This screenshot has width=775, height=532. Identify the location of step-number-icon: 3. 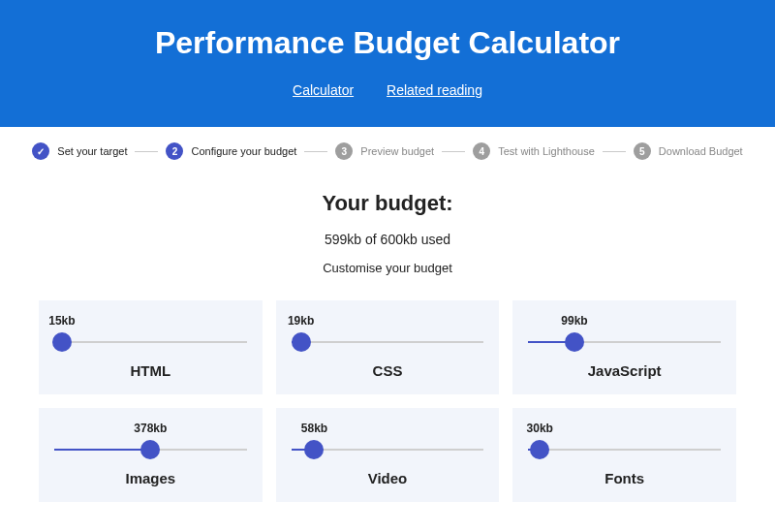
(344, 151).